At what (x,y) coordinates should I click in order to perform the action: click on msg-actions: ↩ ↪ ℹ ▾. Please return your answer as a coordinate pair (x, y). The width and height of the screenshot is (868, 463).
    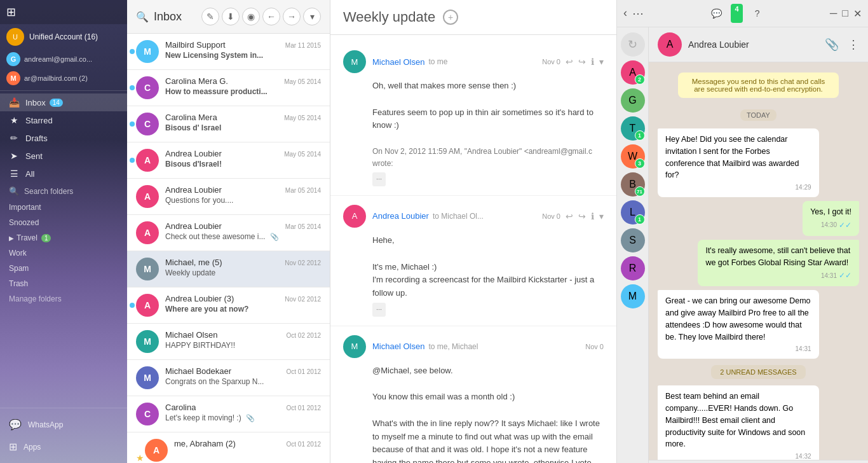
    Looking at the image, I should click on (585, 216).